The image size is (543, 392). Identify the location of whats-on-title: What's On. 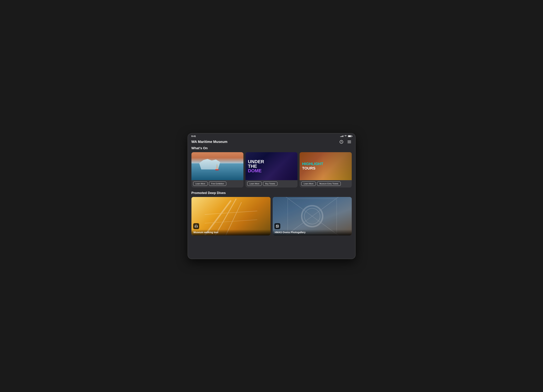
(272, 148).